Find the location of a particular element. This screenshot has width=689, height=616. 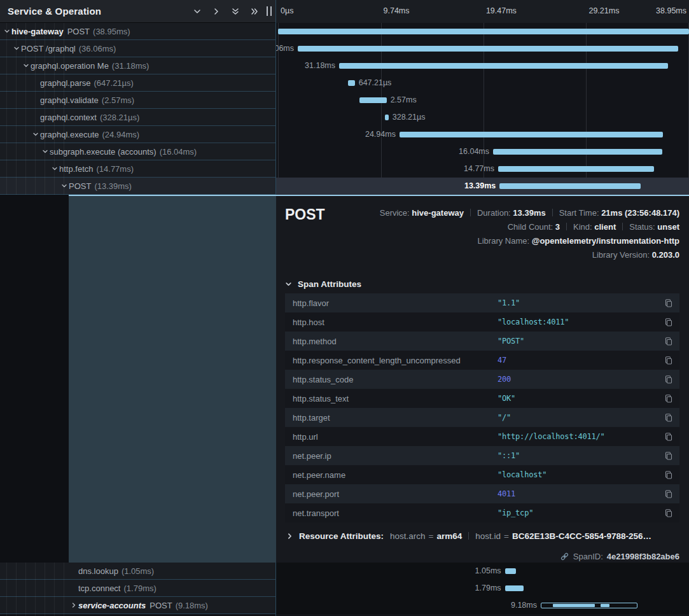

gantt-row: 31.18ms is located at coordinates (482, 66).